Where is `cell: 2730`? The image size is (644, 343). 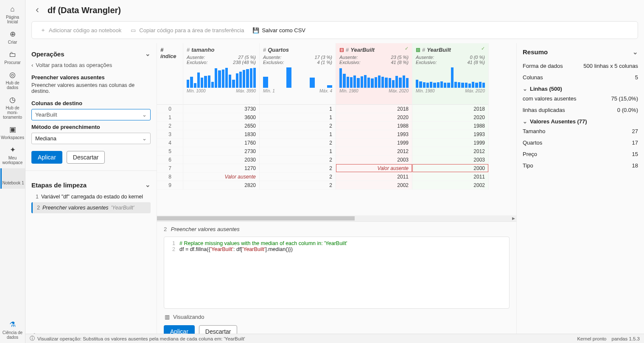
cell: 2730 is located at coordinates (221, 151).